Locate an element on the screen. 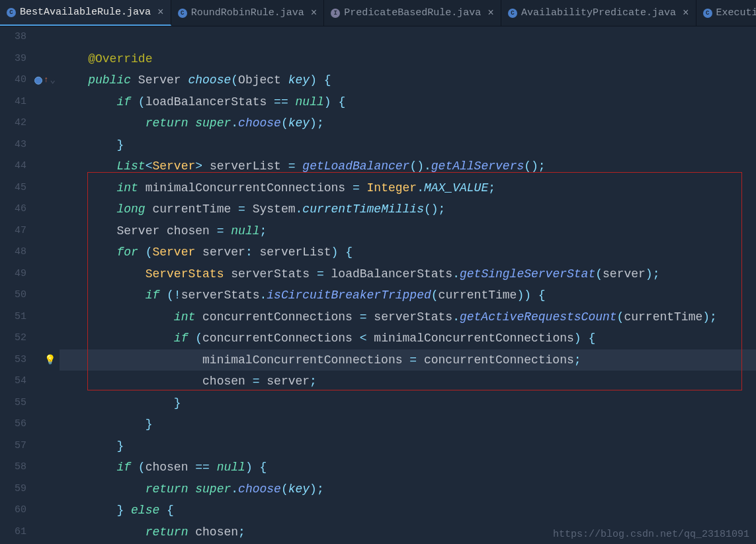 Image resolution: width=756 pixels, height=544 pixels. line-number: 48 is located at coordinates (30, 253).